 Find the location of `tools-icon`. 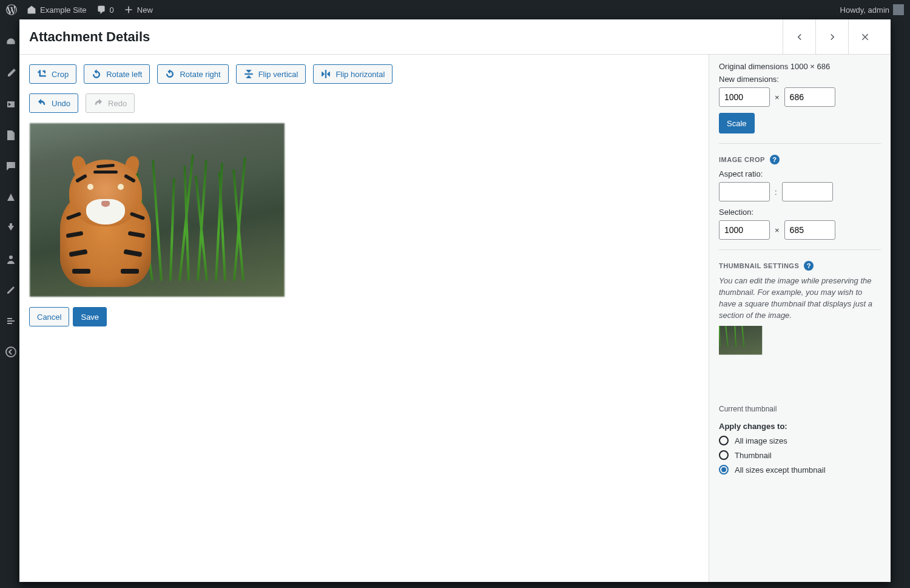

tools-icon is located at coordinates (11, 291).